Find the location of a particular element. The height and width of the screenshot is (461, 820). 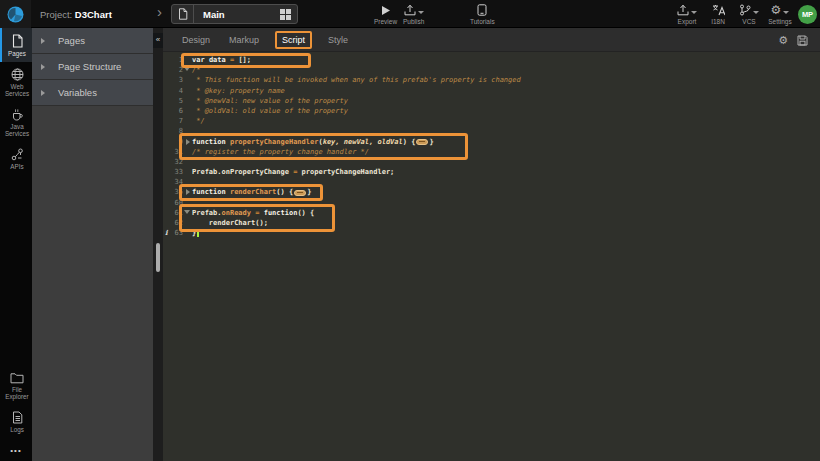

code-line-33: 33Prefab.onPropertyChange = propertyChan… is located at coordinates (492, 172).